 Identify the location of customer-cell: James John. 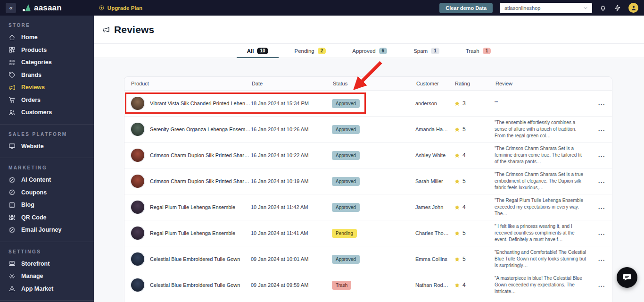
(435, 207).